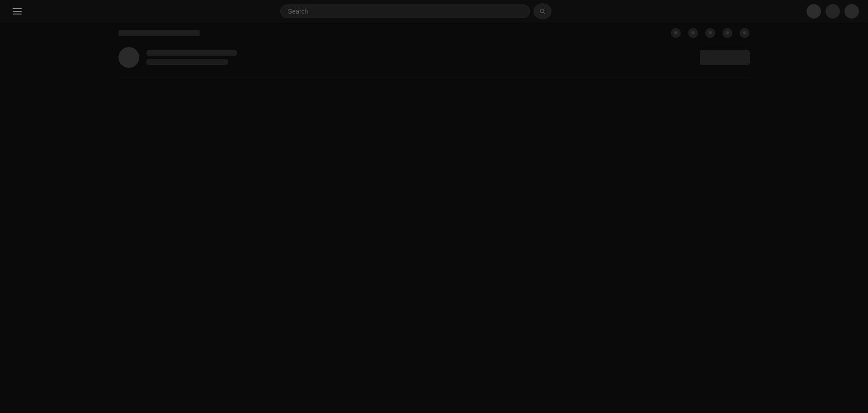 Image resolution: width=868 pixels, height=413 pixels. I want to click on search-input, so click(405, 11).